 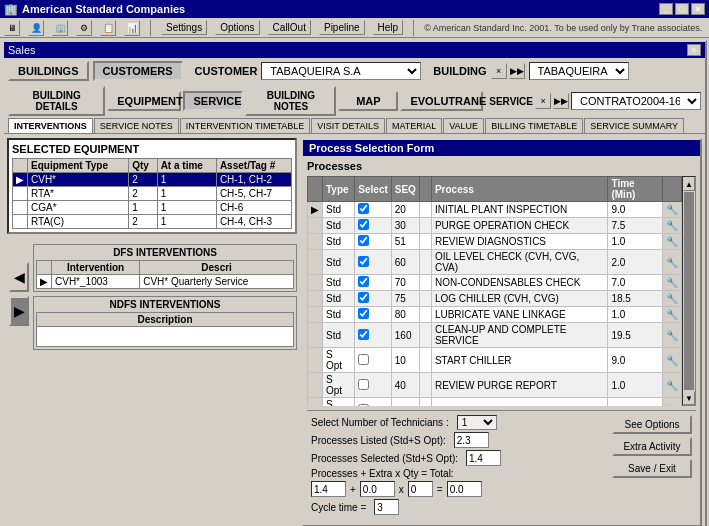 I want to click on building-notes-btn: BUILDING NOTES, so click(x=290, y=101).